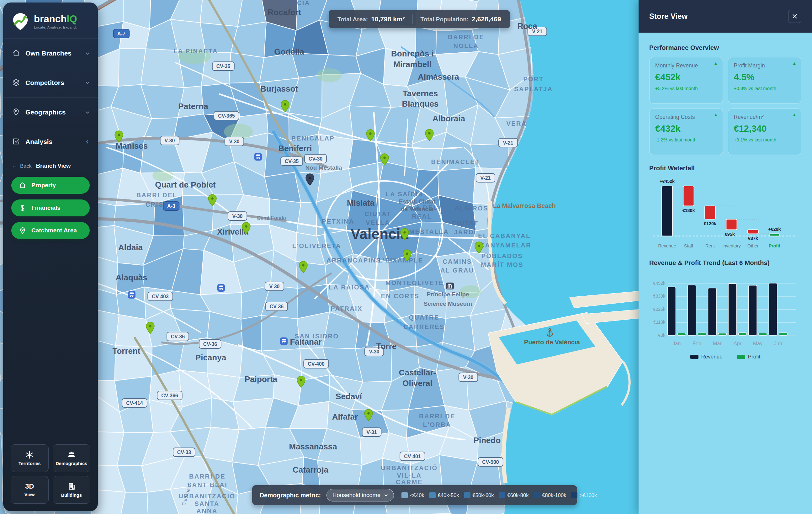 The width and height of the screenshot is (812, 514). I want to click on 3d-view-button: 3D View, so click(30, 490).